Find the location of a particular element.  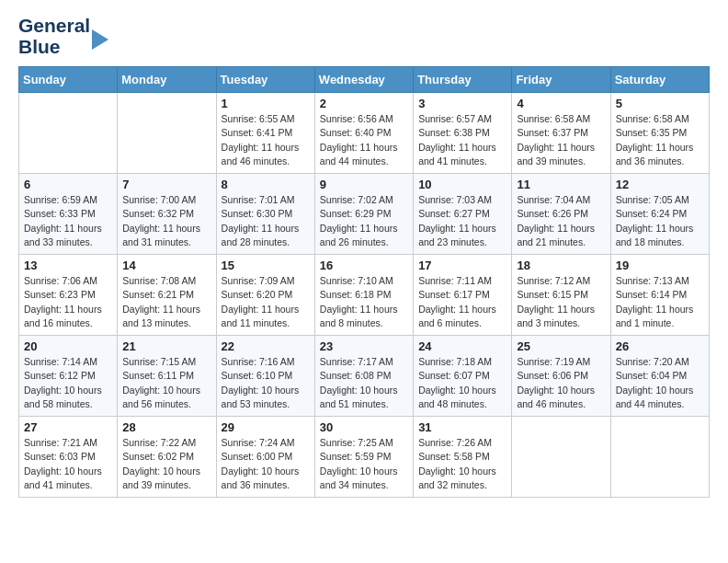

cell-content: Sunrise: 7:13 AM Sunset: 6:14 PM Dayligh… is located at coordinates (660, 302).